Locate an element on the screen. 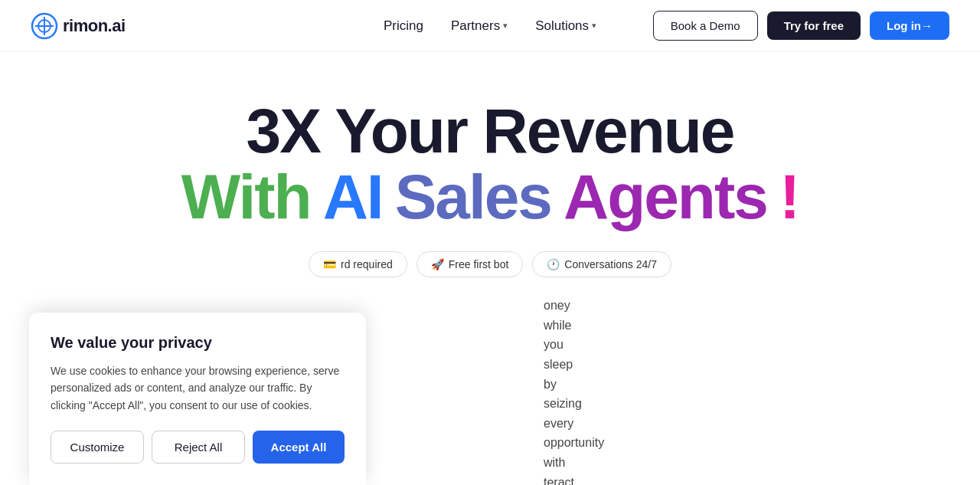 The height and width of the screenshot is (485, 980). badge-no-card: 💳 rd required is located at coordinates (358, 264).